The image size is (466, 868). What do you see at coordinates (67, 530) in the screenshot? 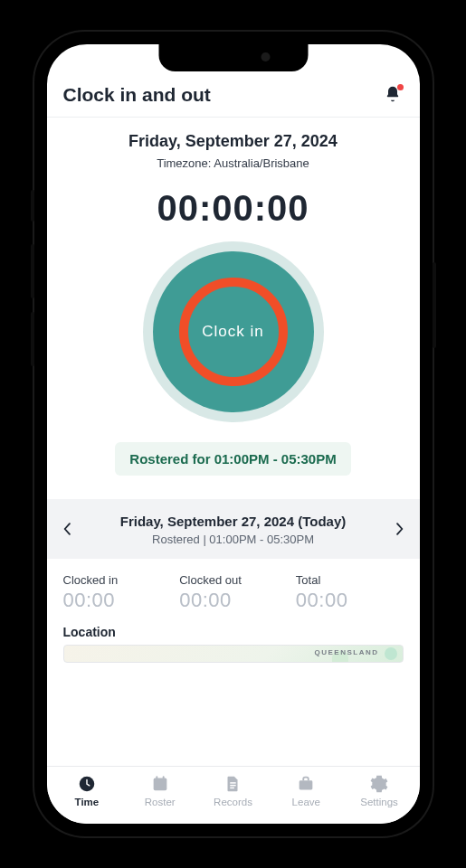
I see `prev-day-button` at bounding box center [67, 530].